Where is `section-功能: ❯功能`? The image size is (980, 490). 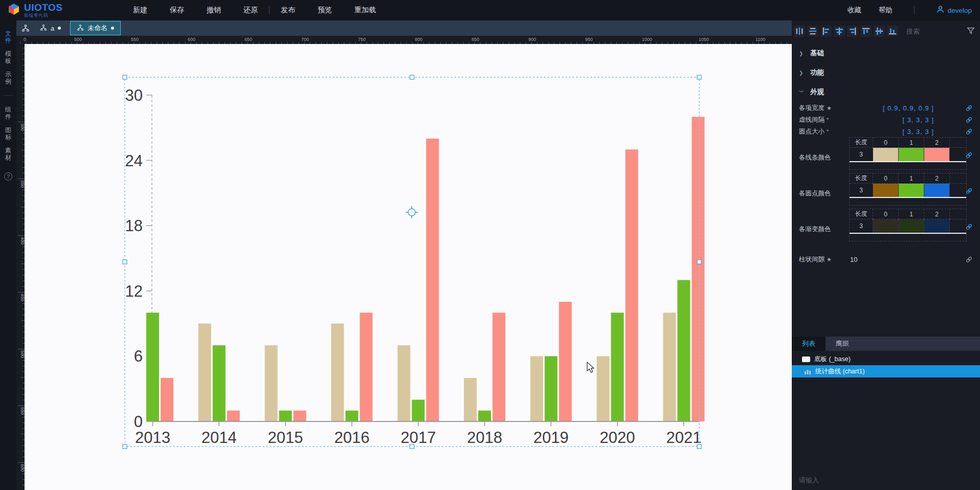 section-功能: ❯功能 is located at coordinates (886, 73).